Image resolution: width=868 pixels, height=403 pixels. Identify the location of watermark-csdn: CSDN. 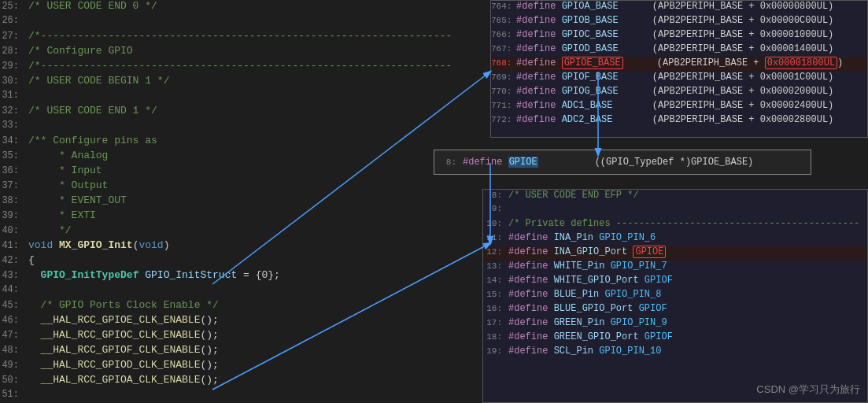
(771, 389).